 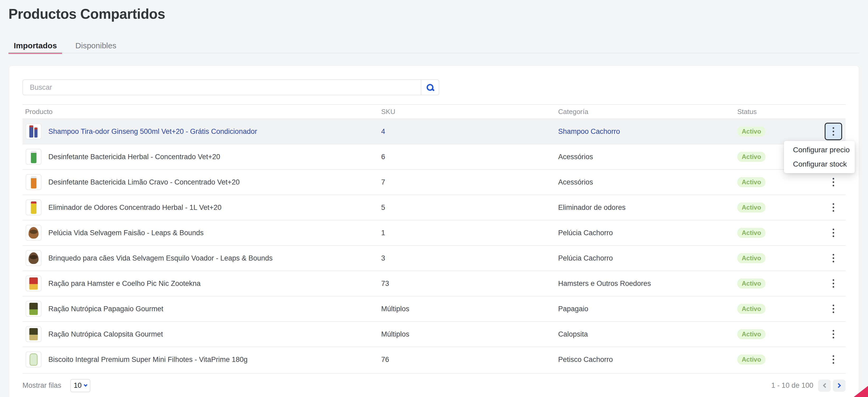 What do you see at coordinates (793, 386) in the screenshot?
I see `pagination-range: 1 - 10 de 100` at bounding box center [793, 386].